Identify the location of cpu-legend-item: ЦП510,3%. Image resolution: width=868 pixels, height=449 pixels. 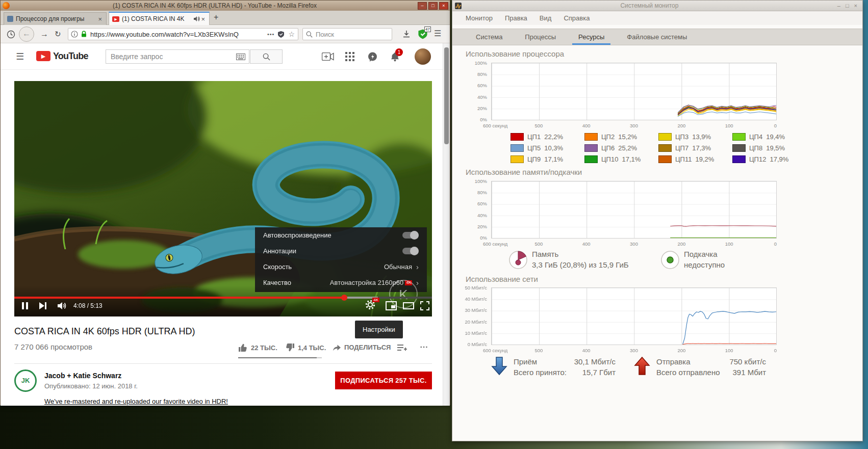
(548, 148).